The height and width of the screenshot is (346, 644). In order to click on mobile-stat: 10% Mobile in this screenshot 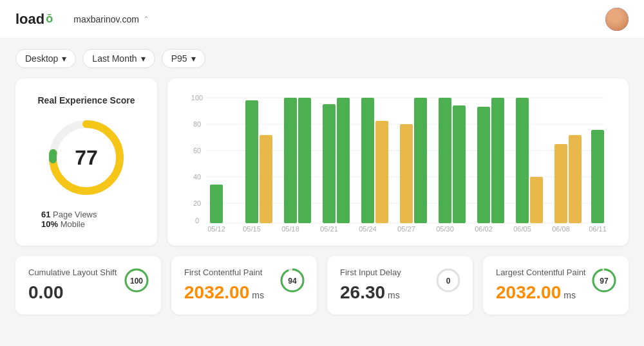, I will do `click(93, 224)`.